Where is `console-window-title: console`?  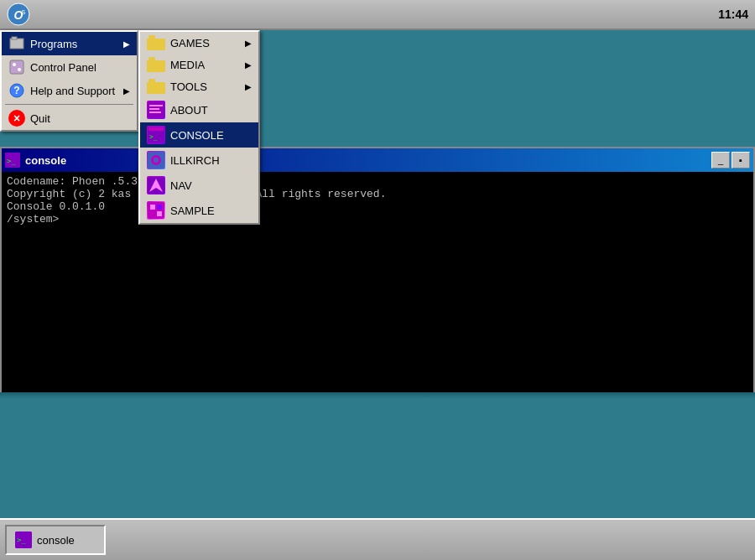
console-window-title: console is located at coordinates (45, 161).